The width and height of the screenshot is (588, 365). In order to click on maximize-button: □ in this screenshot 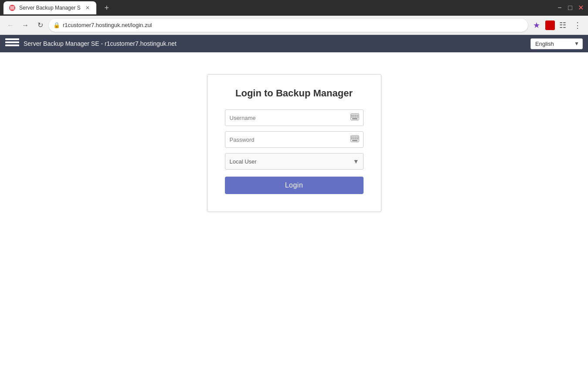, I will do `click(570, 8)`.